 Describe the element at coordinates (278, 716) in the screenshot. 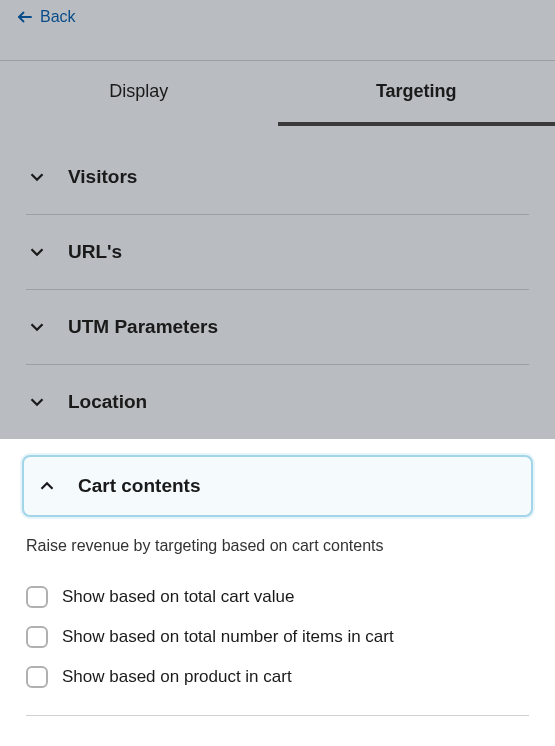

I see `divider` at that location.